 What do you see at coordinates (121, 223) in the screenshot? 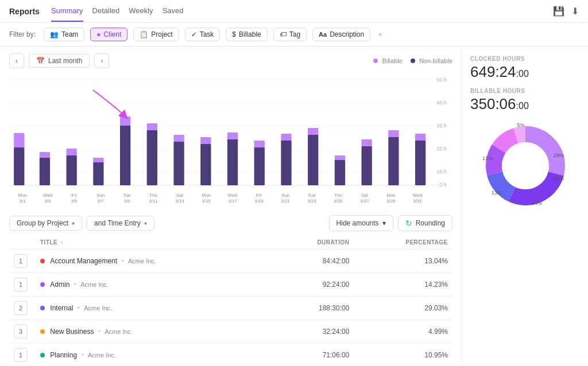
I see `time-entry-button: and Time Entry ▾` at bounding box center [121, 223].